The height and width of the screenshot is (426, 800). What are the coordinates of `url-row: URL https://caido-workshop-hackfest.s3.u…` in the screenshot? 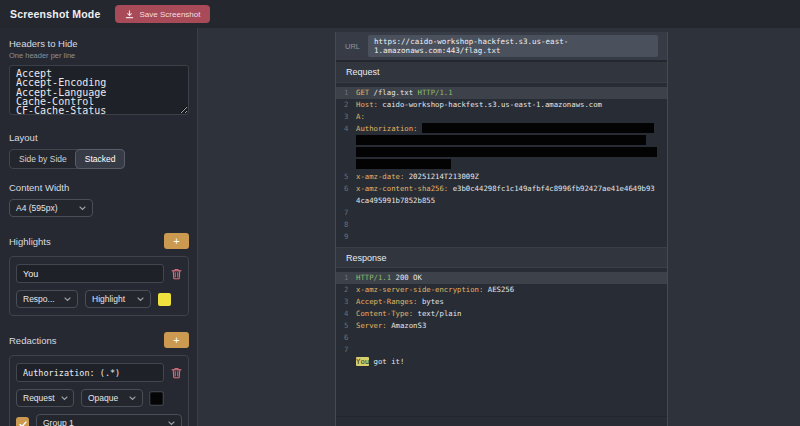 It's located at (502, 47).